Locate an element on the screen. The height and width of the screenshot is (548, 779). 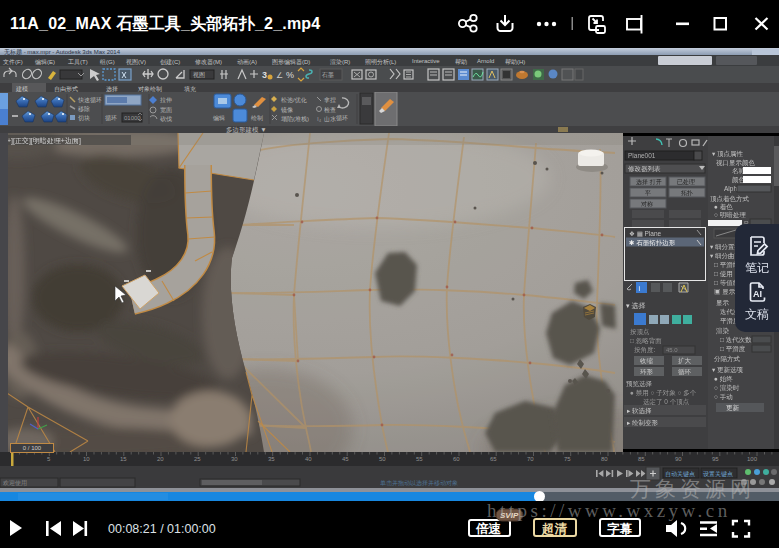
svg-text: 70 is located at coordinates (530, 459).